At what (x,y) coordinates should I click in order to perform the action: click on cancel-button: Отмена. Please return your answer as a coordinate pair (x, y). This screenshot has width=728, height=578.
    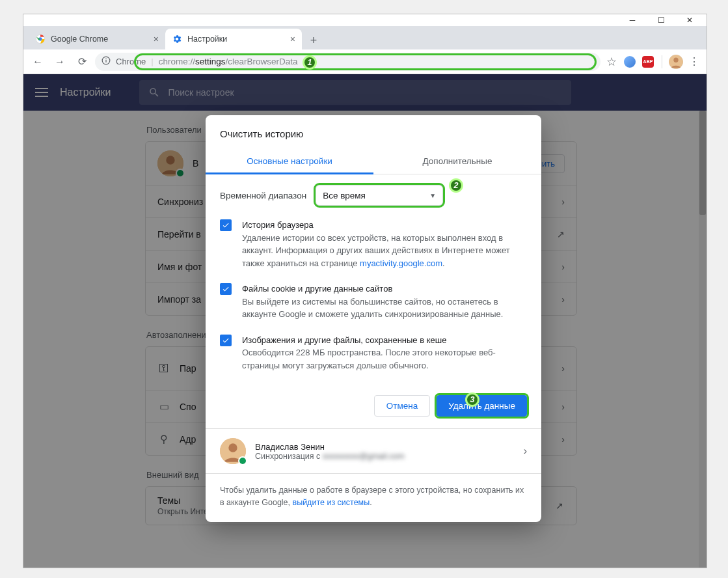
    Looking at the image, I should click on (402, 406).